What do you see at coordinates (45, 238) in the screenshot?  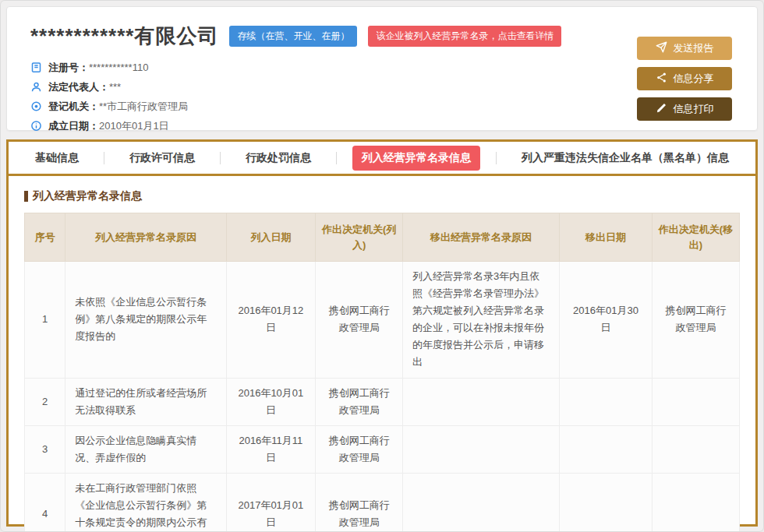 I see `col-header-index: 序号` at bounding box center [45, 238].